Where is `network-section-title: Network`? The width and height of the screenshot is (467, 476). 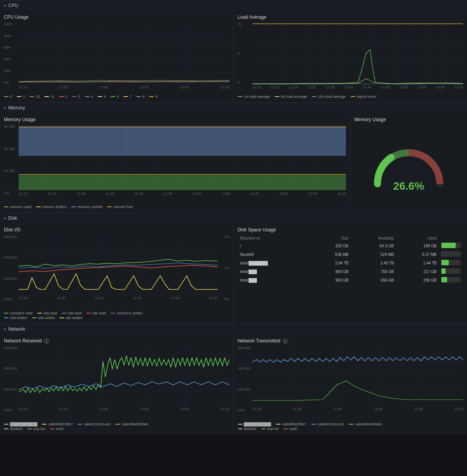 network-section-title: Network is located at coordinates (17, 329).